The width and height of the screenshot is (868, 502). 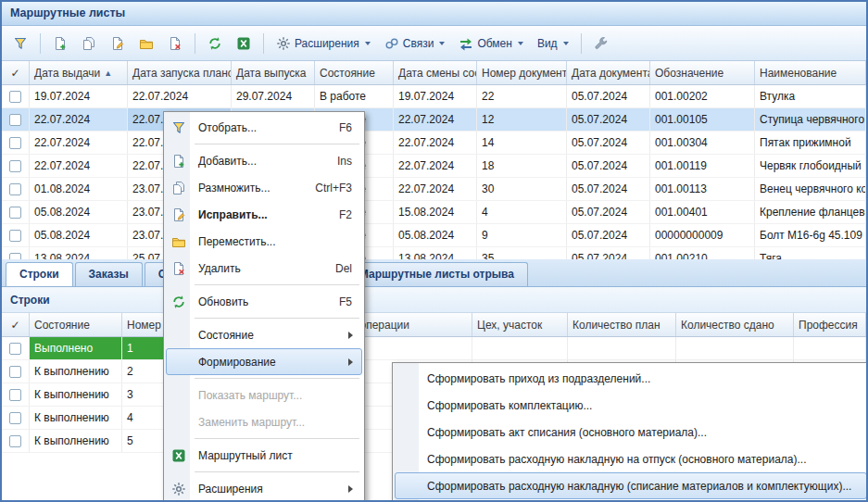 I want to click on menu-item: Состояние, so click(x=264, y=335).